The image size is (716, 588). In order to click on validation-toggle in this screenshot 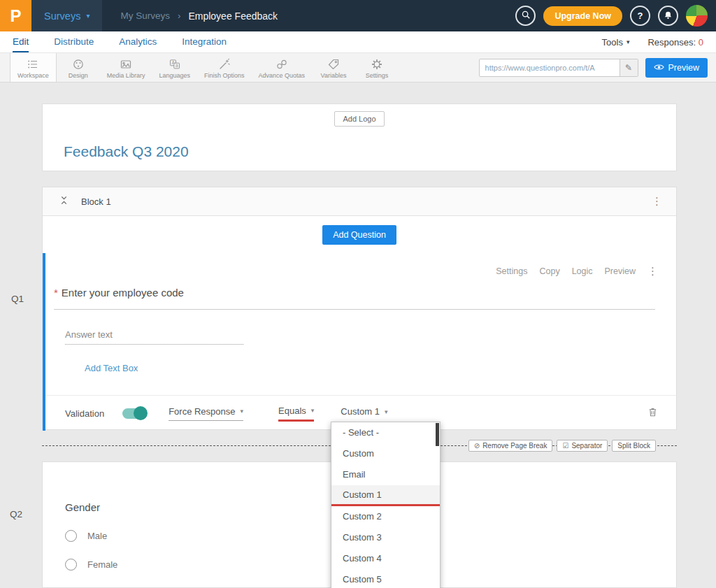, I will do `click(134, 414)`.